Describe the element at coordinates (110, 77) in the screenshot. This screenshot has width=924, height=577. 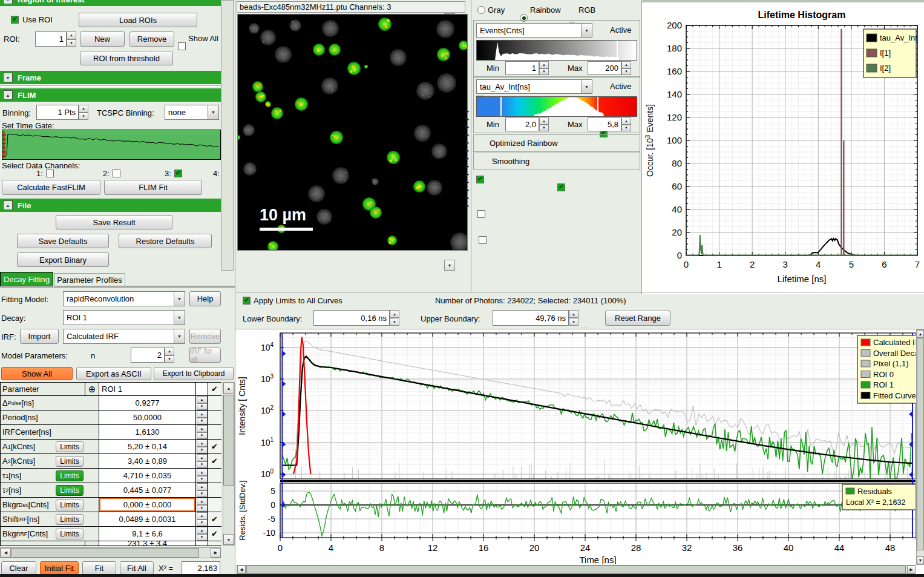
I see `section-header-frame: ▾ Frame` at that location.